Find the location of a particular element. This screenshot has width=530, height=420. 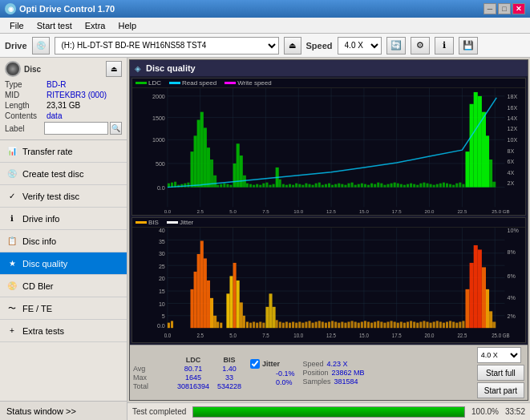

sidebar-item-disc-quality: ★ Disc quality is located at coordinates (63, 264).